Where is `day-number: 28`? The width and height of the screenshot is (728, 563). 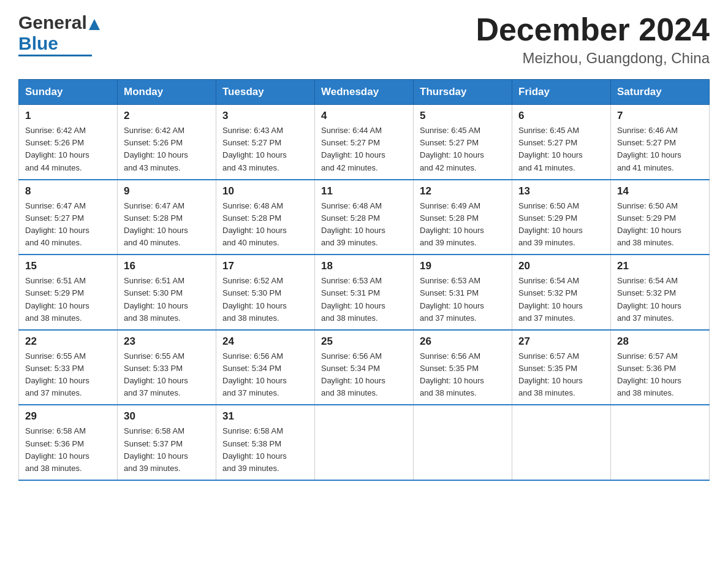 day-number: 28 is located at coordinates (660, 342).